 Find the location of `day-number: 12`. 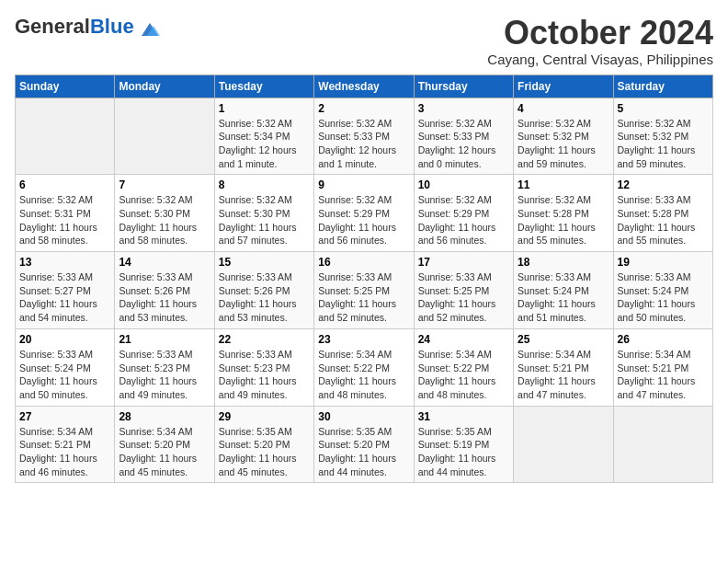

day-number: 12 is located at coordinates (664, 185).